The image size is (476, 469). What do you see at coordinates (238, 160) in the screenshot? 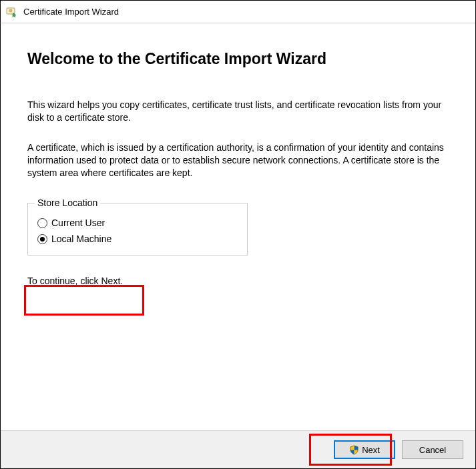
I see `description-2: A certificate, which is issued by a cert…` at bounding box center [238, 160].